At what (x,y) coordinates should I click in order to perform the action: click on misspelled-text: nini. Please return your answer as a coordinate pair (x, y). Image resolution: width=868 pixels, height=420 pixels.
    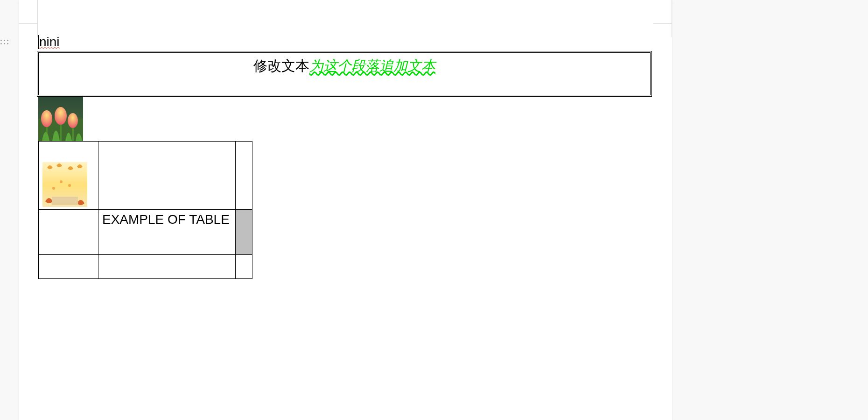
    Looking at the image, I should click on (49, 42).